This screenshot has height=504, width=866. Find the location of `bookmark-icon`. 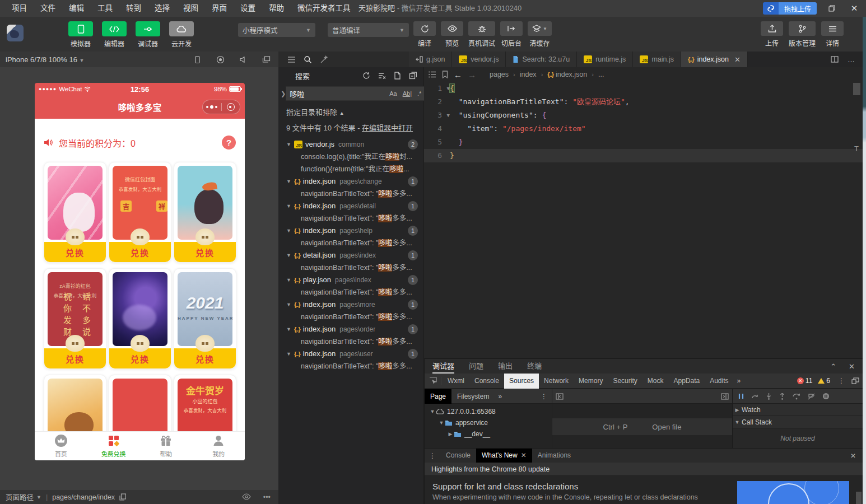

bookmark-icon is located at coordinates (445, 74).